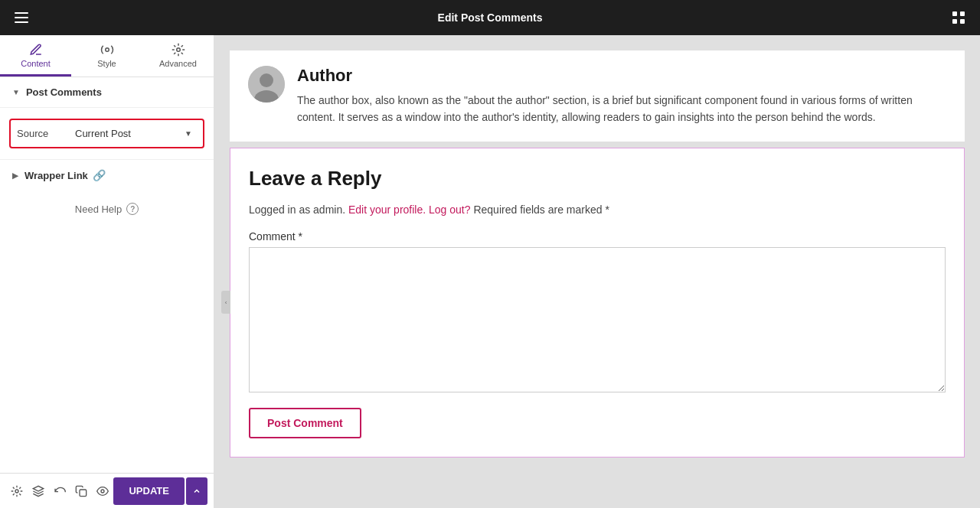  I want to click on post-comment-button: Post Comment, so click(305, 423).